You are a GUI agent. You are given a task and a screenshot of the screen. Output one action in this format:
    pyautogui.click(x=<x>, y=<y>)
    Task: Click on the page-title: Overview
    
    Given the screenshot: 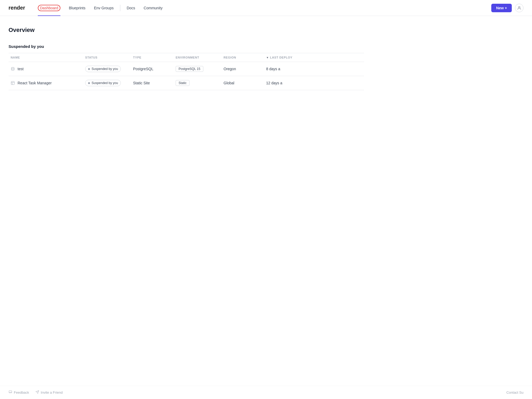 What is the action you would take?
    pyautogui.click(x=186, y=30)
    